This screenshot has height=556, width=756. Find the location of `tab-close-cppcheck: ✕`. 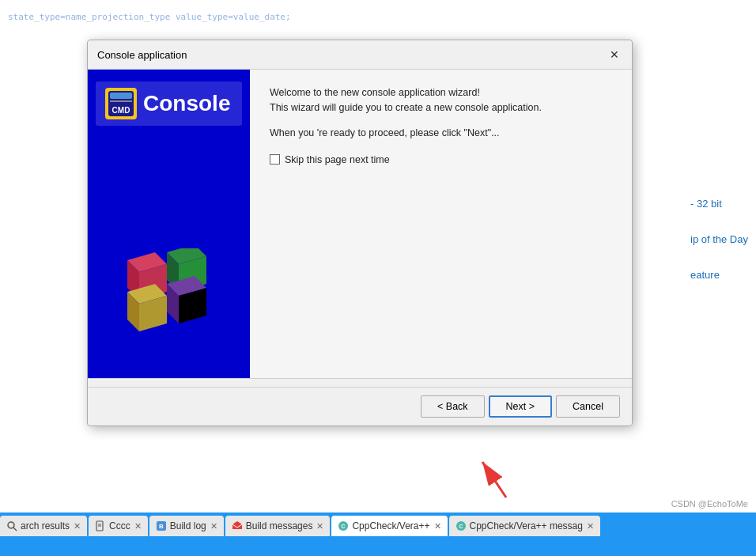

tab-close-cppcheck: ✕ is located at coordinates (438, 527).